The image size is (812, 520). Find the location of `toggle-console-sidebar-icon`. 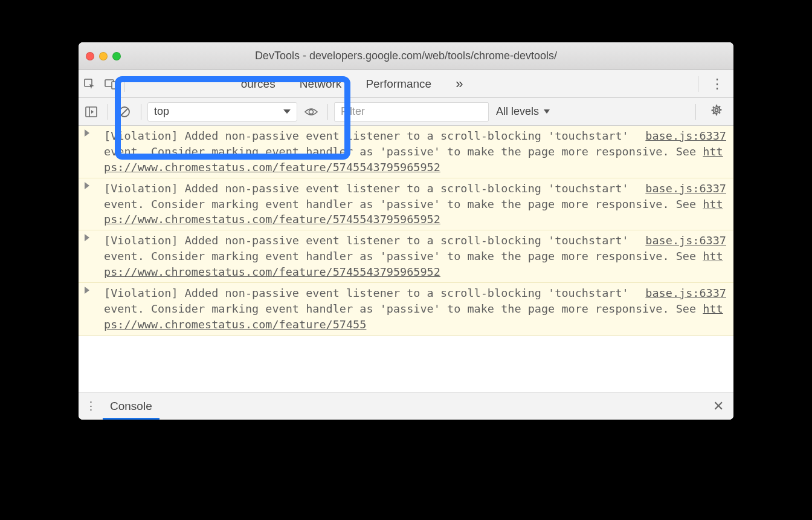

toggle-console-sidebar-icon is located at coordinates (91, 112).